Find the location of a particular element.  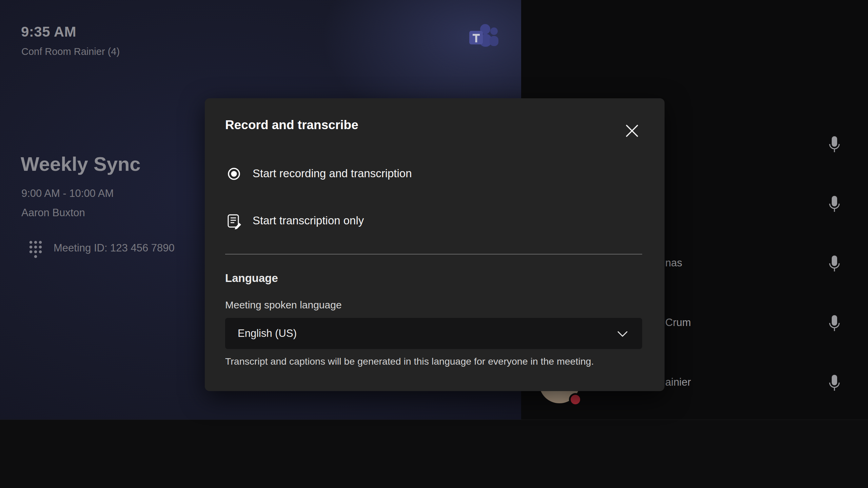

option-start-transcription-only: Start transcription only is located at coordinates (434, 221).